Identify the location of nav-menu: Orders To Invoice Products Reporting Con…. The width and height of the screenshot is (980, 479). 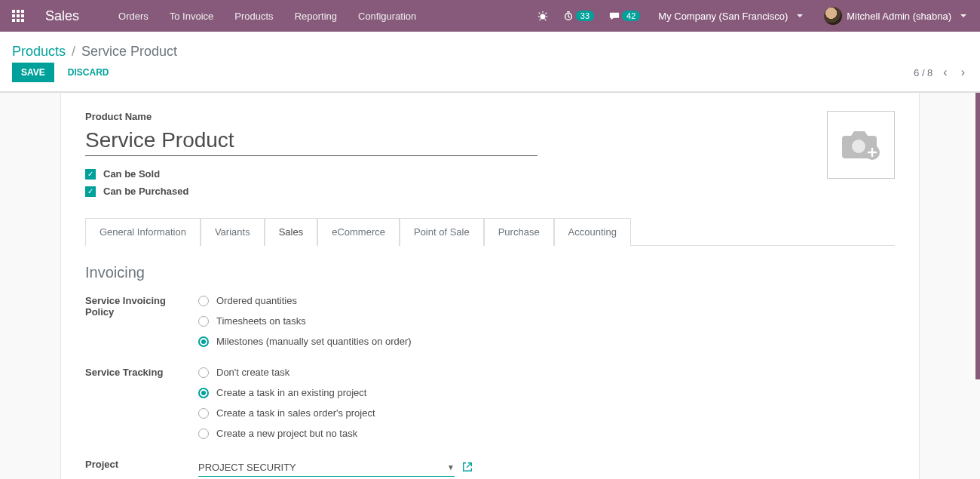
(267, 17).